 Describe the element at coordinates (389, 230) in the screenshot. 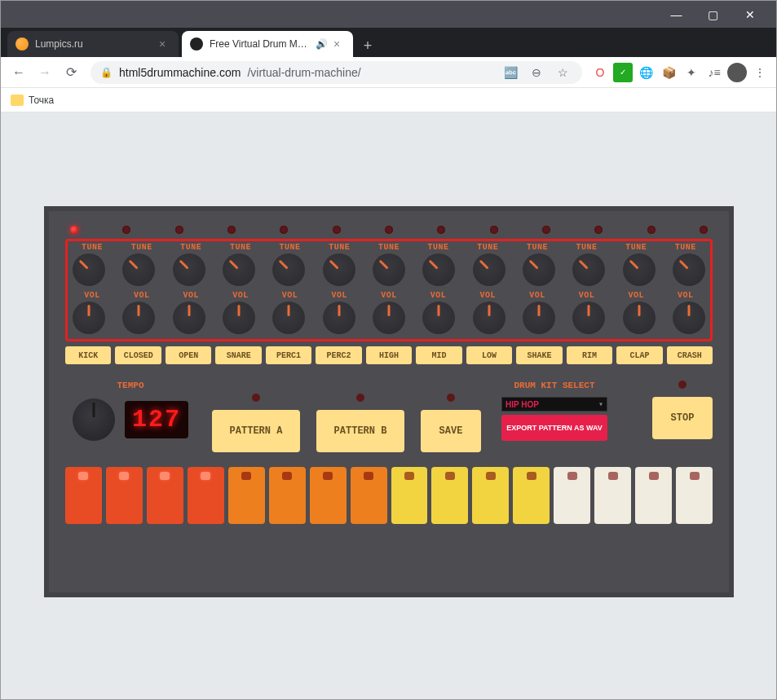

I see `channel-led-row` at that location.